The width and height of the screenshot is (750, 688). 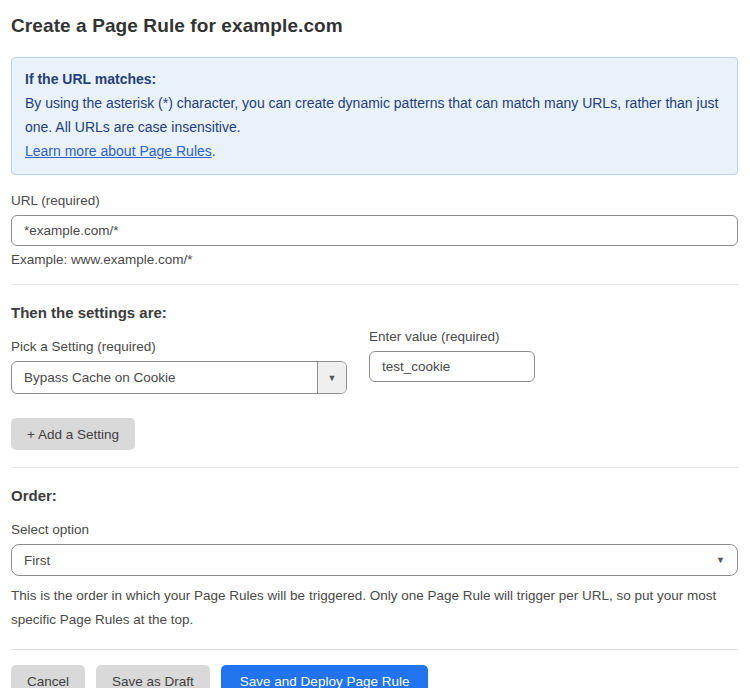 I want to click on add-setting-button: + Add a Setting, so click(x=73, y=434).